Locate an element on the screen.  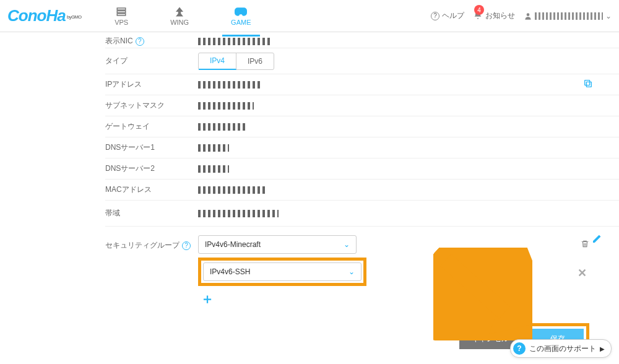
security-group-select-2: IPv4v6-SSH ⌄ is located at coordinates (282, 272).